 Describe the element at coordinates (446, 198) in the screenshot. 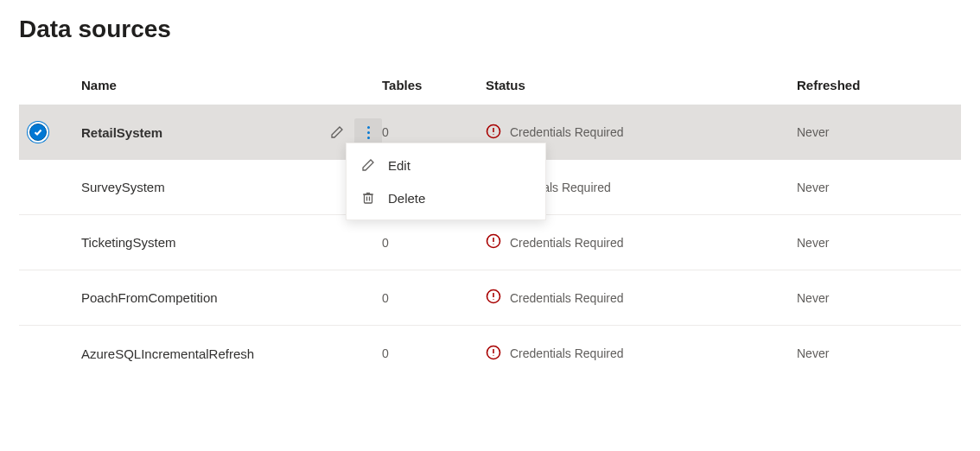

I see `menu-item-delete: Delete` at that location.